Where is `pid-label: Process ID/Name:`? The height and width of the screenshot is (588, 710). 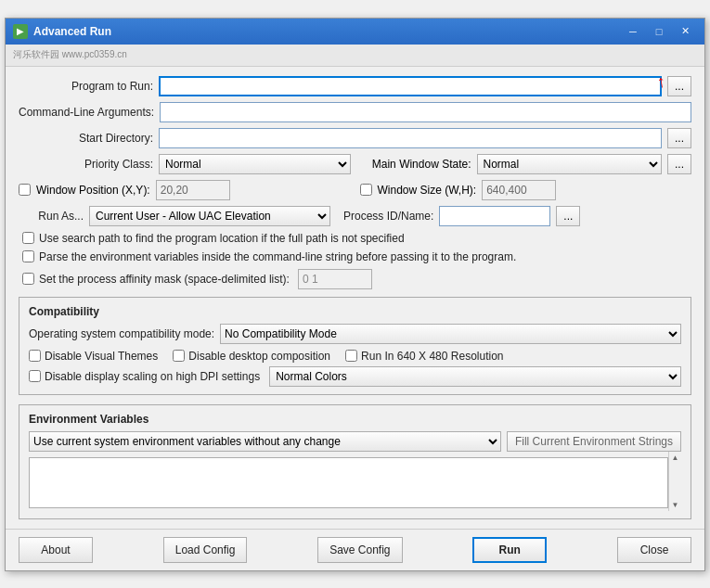
pid-label: Process ID/Name: is located at coordinates (388, 216).